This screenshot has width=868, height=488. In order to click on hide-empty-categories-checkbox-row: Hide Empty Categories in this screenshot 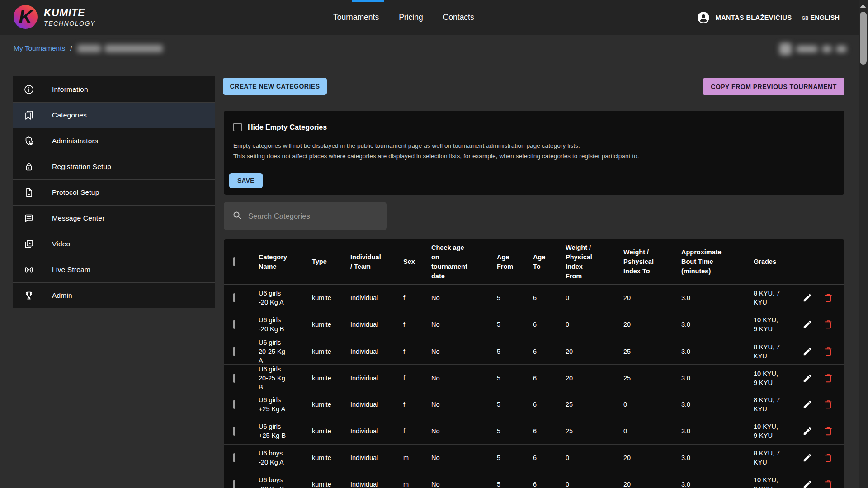, I will do `click(280, 127)`.